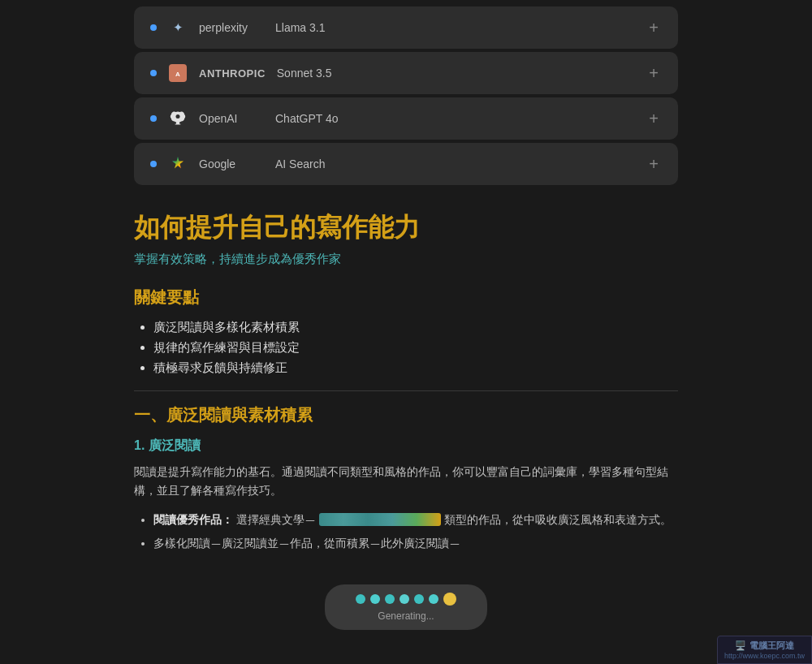 This screenshot has height=664, width=812. Describe the element at coordinates (416, 369) in the screenshot. I see `key-point-3: 積極尋求反饋與持續修正` at that location.